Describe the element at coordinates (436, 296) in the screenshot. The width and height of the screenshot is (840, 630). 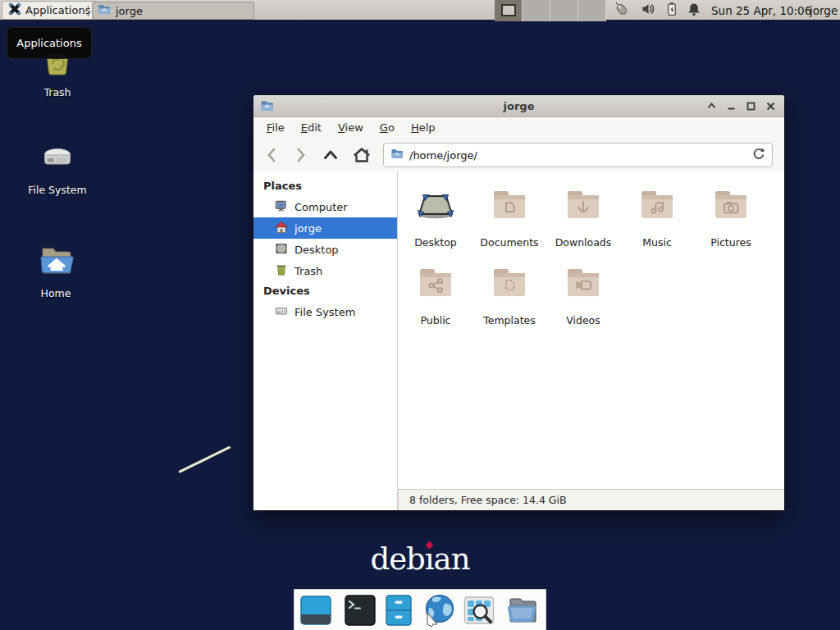
I see `file-public: Public` at that location.